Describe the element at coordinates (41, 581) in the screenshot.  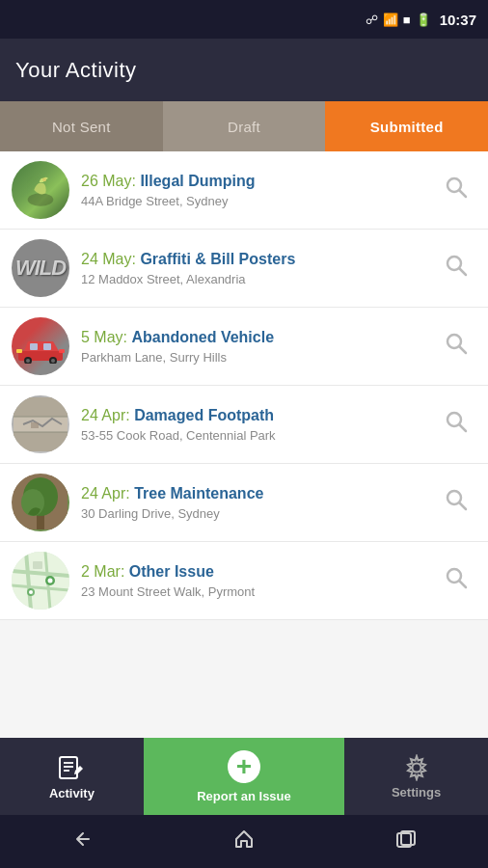
I see `map-image` at that location.